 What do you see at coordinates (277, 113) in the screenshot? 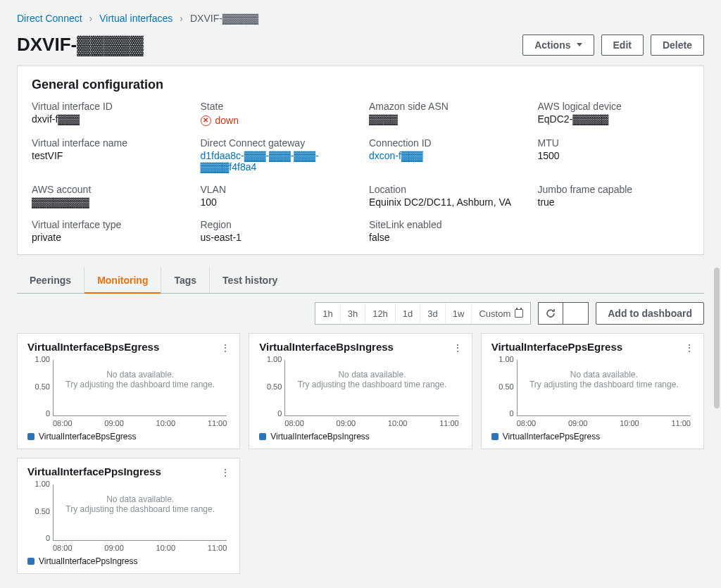
I see `field-state: State ✕ down` at bounding box center [277, 113].